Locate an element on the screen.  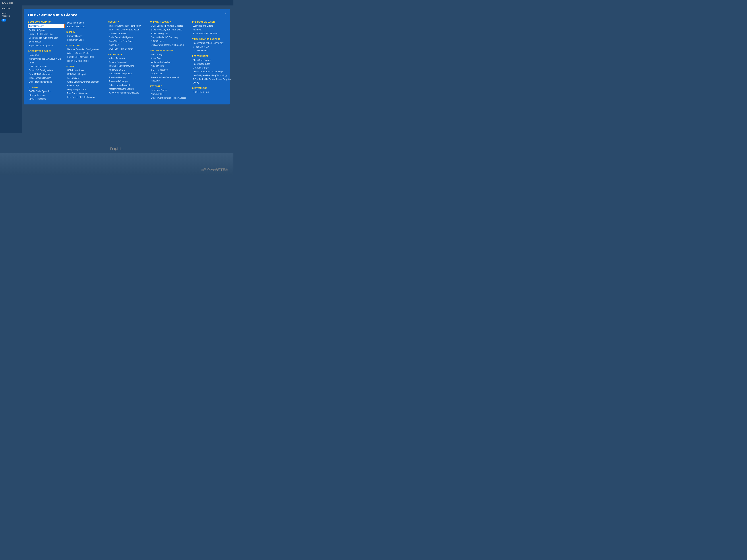
menu-item-password-bypass: Password Bypass is located at coordinates (128, 78).